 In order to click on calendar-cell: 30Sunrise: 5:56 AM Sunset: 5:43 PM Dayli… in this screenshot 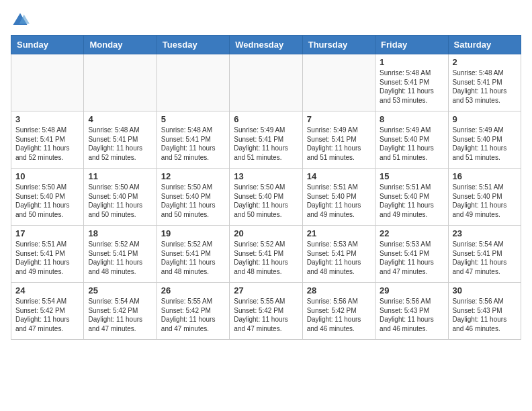, I will do `click(484, 312)`.